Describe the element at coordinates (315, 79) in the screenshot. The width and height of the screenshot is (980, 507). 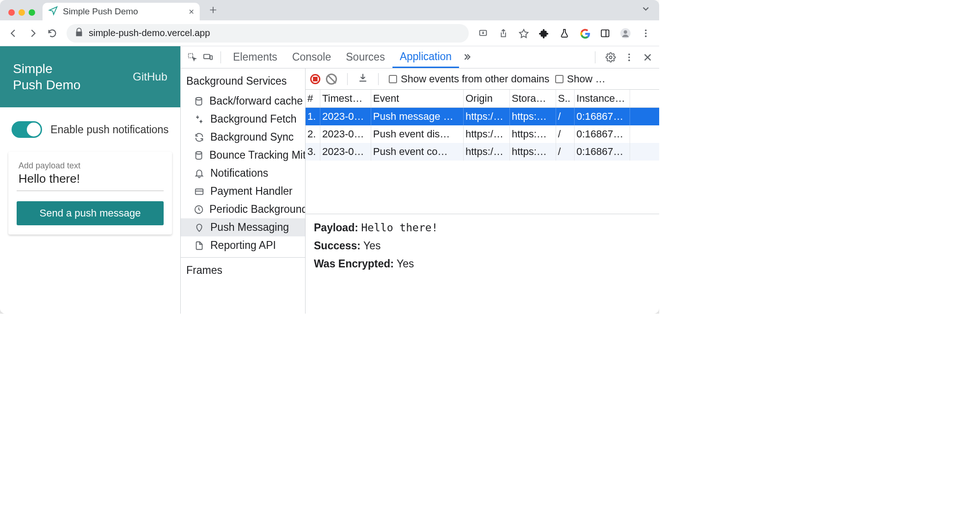
I see `record-button` at that location.